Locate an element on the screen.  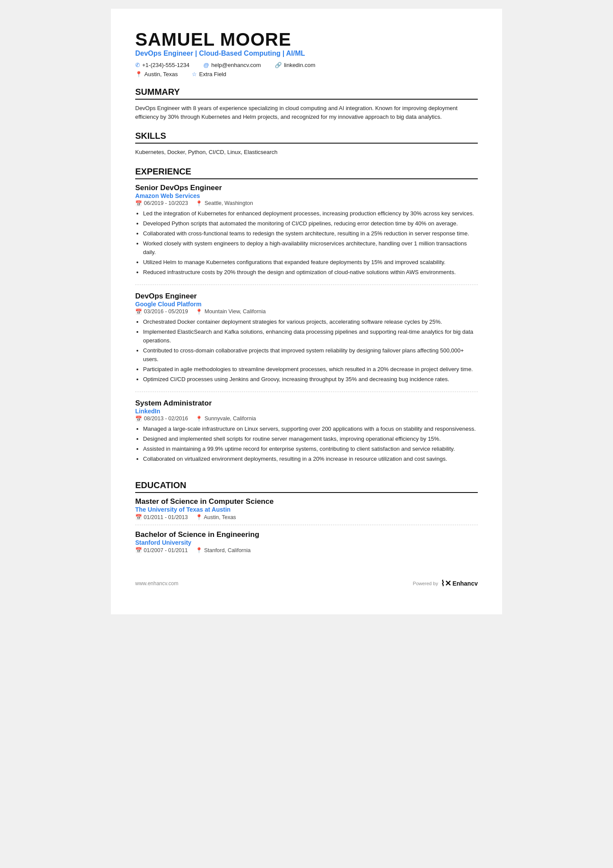
email-icon: @ is located at coordinates (206, 65).